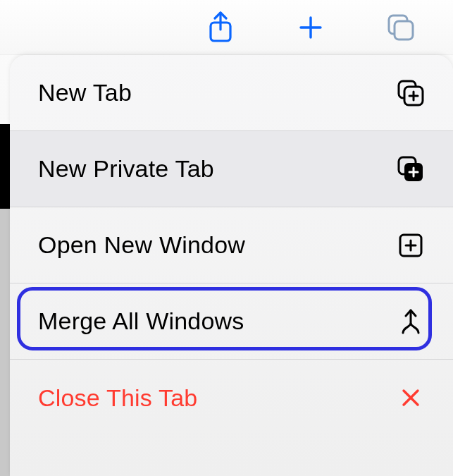 The height and width of the screenshot is (476, 453). I want to click on share-icon, so click(221, 28).